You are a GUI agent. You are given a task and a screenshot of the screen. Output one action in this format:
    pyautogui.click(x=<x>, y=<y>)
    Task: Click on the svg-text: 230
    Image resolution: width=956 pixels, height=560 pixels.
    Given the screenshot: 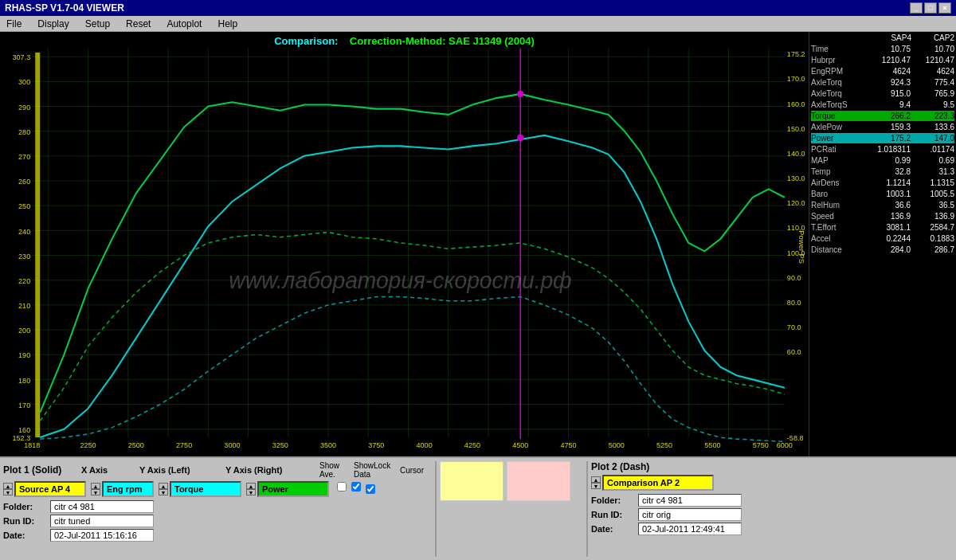 What is the action you would take?
    pyautogui.click(x=24, y=257)
    